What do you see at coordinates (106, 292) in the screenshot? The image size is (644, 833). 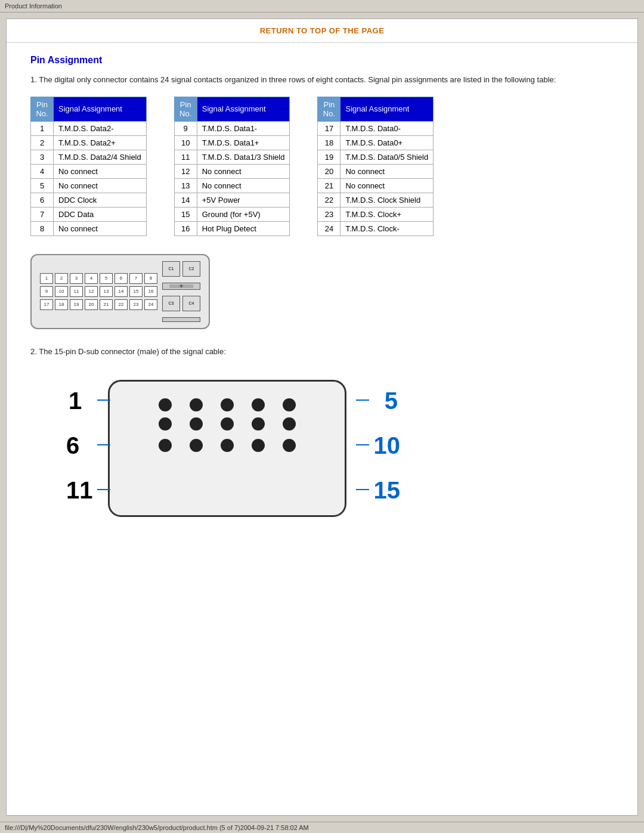 I see `dvi-pin: 13` at bounding box center [106, 292].